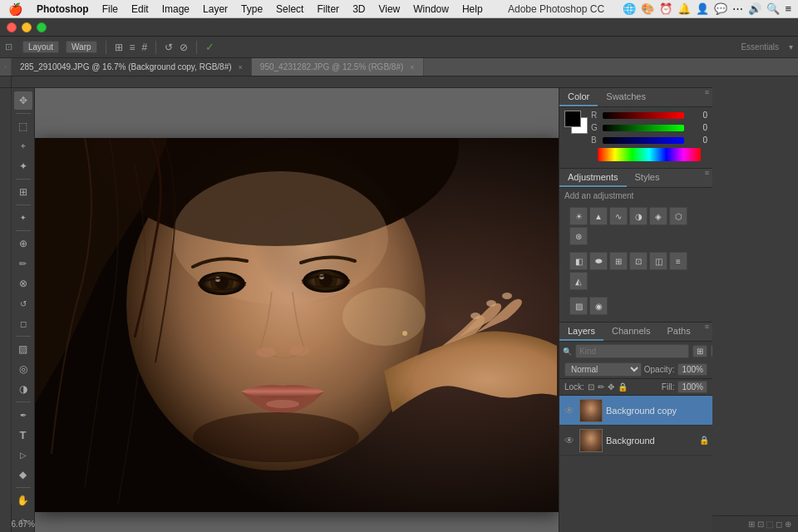 The image size is (798, 532). Describe the element at coordinates (23, 349) in the screenshot. I see `gradient-tool: ▨` at that location.